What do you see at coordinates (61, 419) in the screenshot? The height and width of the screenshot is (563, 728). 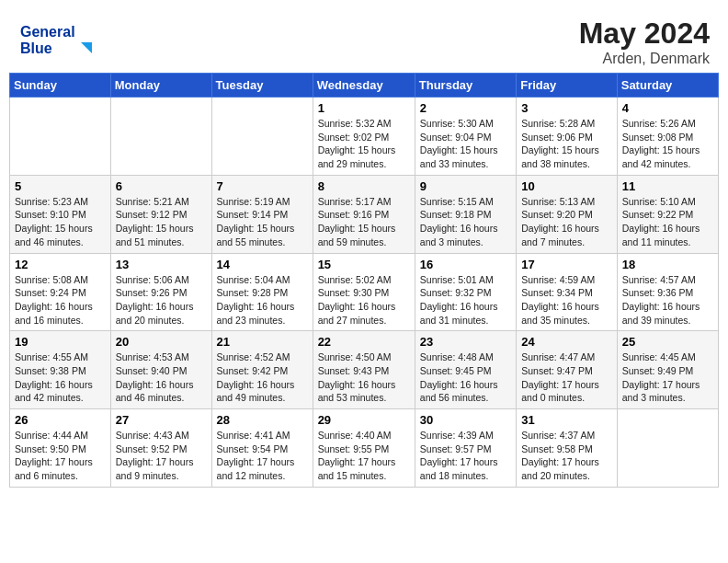 I see `day-number: 26` at bounding box center [61, 419].